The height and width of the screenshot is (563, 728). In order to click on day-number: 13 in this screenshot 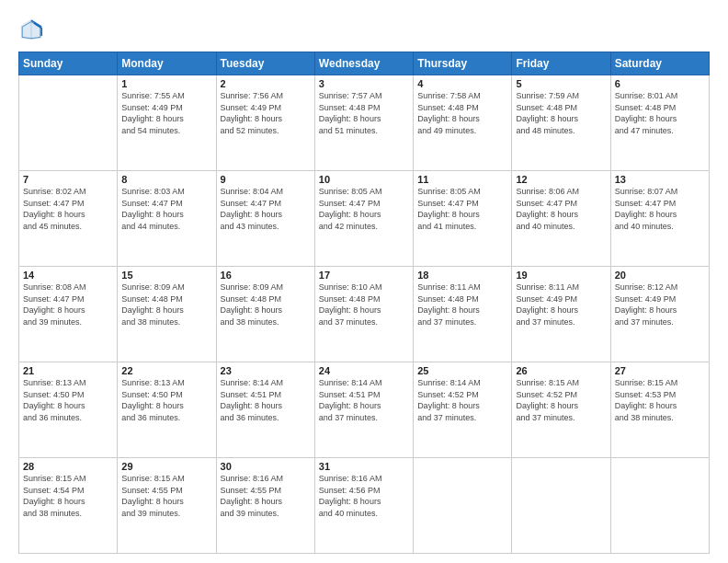, I will do `click(660, 179)`.